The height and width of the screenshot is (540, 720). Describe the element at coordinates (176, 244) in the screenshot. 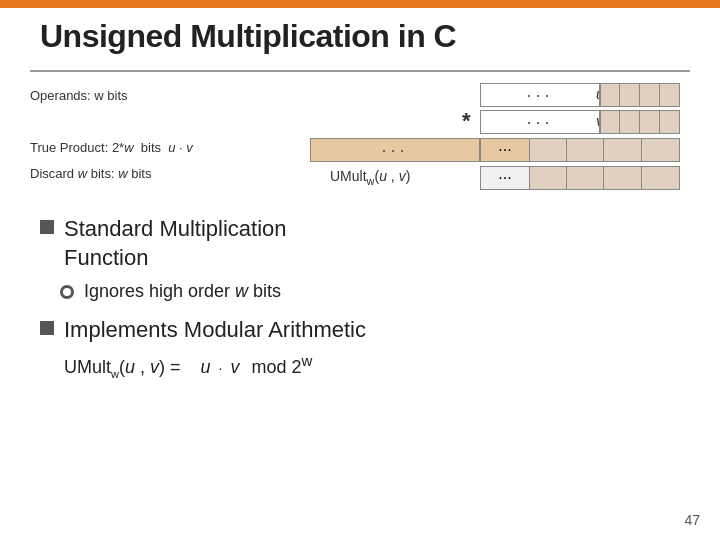

I see `bullet-1-text: Standard MultiplicationFunction` at that location.